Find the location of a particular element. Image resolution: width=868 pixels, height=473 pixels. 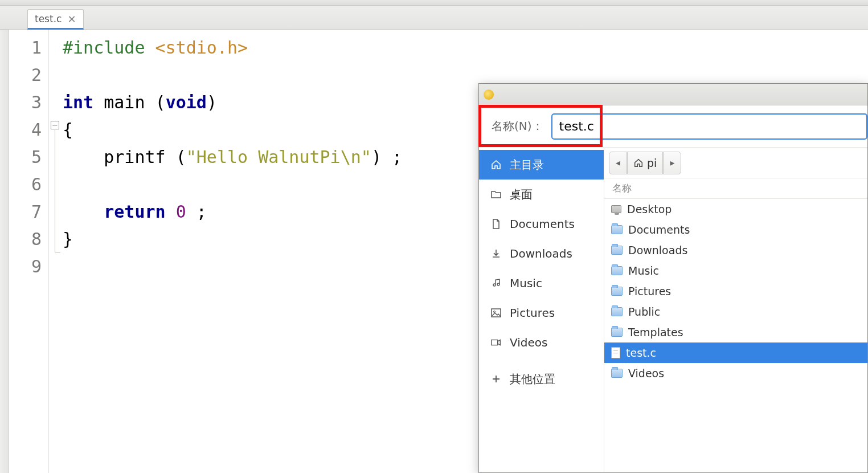

line-number: 6 is located at coordinates (25, 185).